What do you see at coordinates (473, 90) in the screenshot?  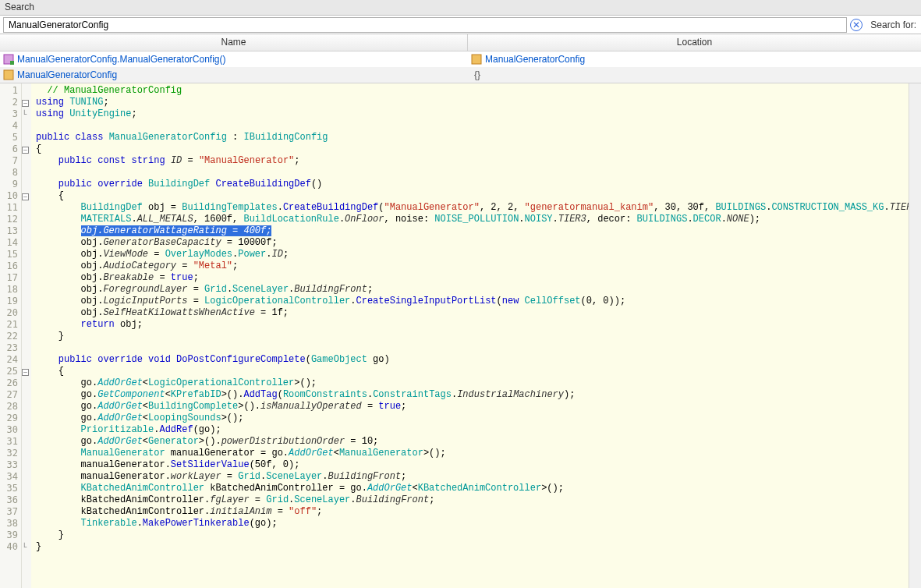 I see `code-line: // ManualGeneratorConfig` at bounding box center [473, 90].